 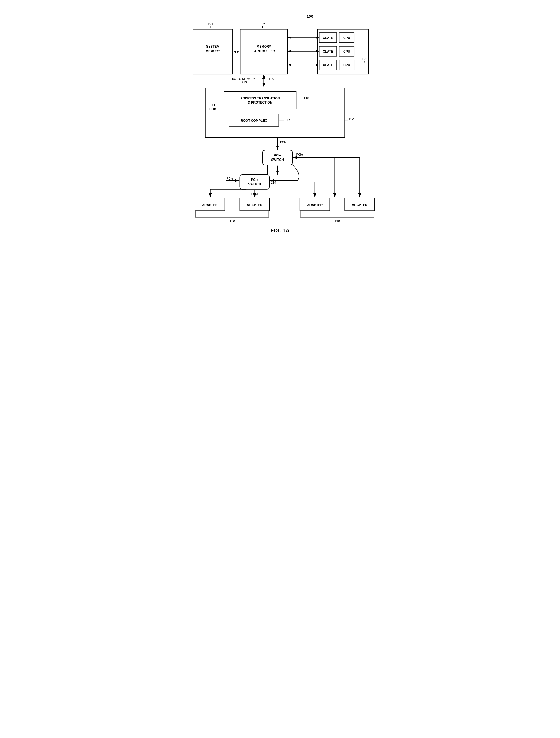 What do you see at coordinates (255, 179) in the screenshot?
I see `pcie-switch-bottom-label1: PCIe` at bounding box center [255, 179].